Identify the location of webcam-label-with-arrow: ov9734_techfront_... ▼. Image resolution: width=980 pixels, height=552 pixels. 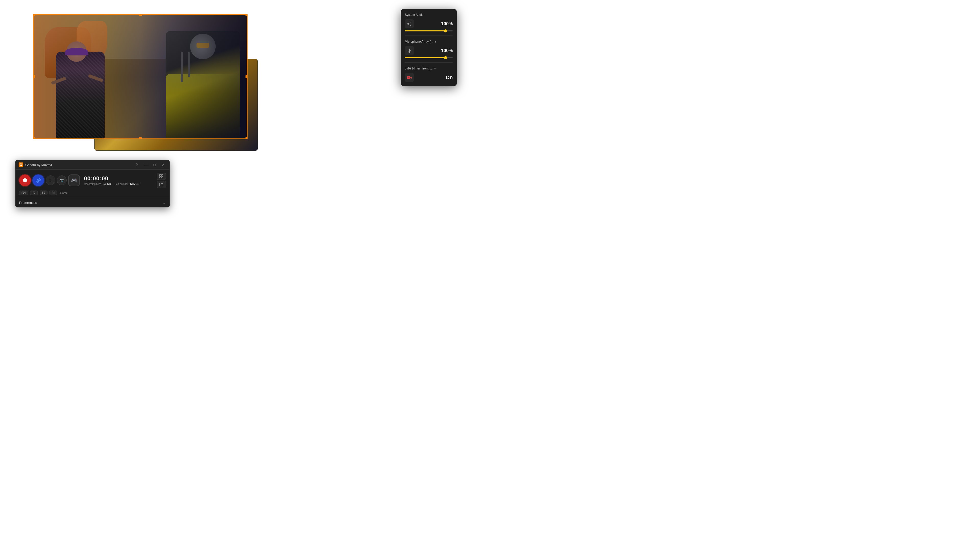
(420, 69).